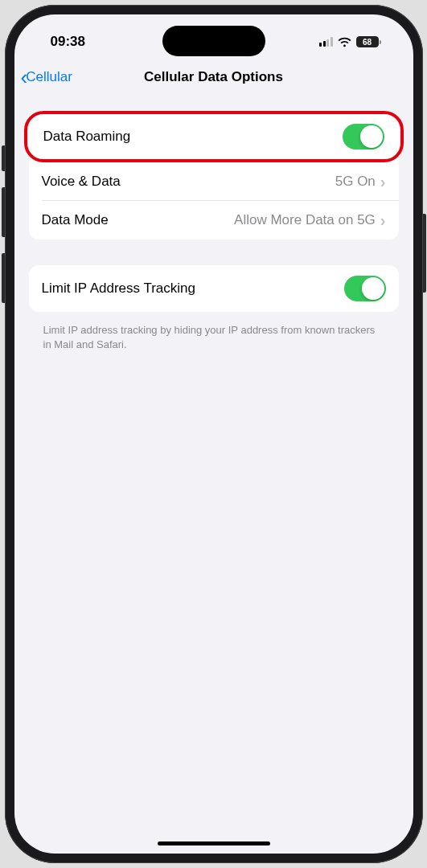  I want to click on settings-group-2: Limit IP Address Tracking, so click(214, 289).